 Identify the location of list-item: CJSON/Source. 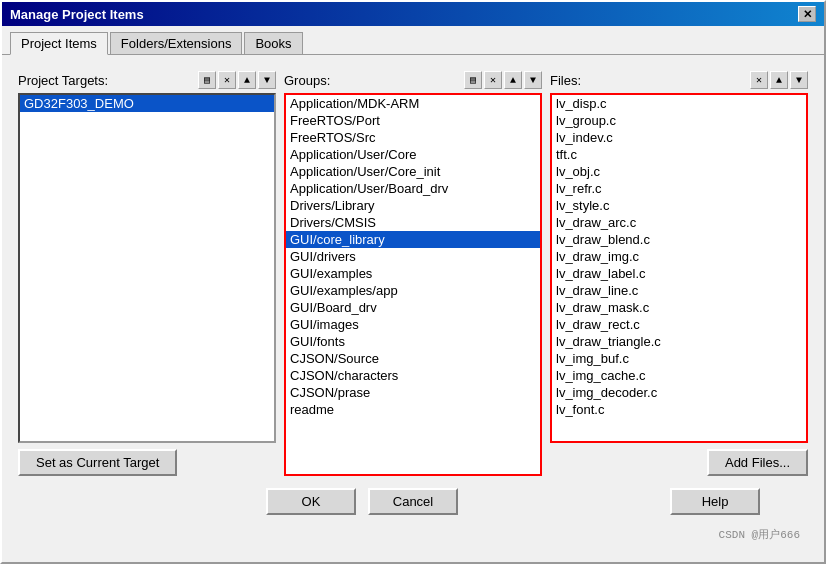
(413, 358).